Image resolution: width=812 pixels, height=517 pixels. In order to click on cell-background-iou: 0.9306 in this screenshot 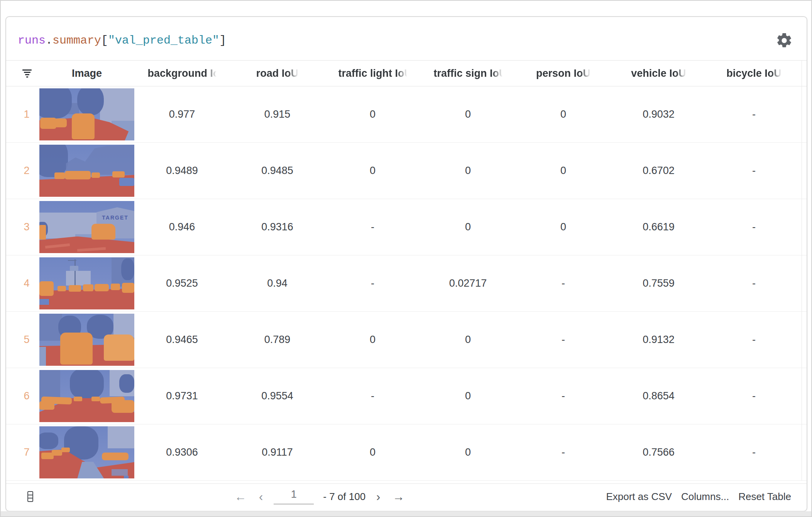, I will do `click(182, 452)`.